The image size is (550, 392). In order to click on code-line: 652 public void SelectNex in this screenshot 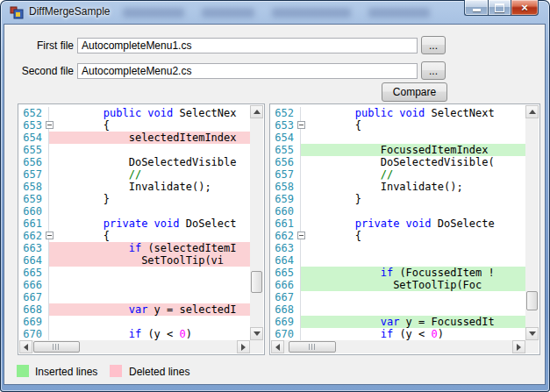, I will do `click(135, 113)`.